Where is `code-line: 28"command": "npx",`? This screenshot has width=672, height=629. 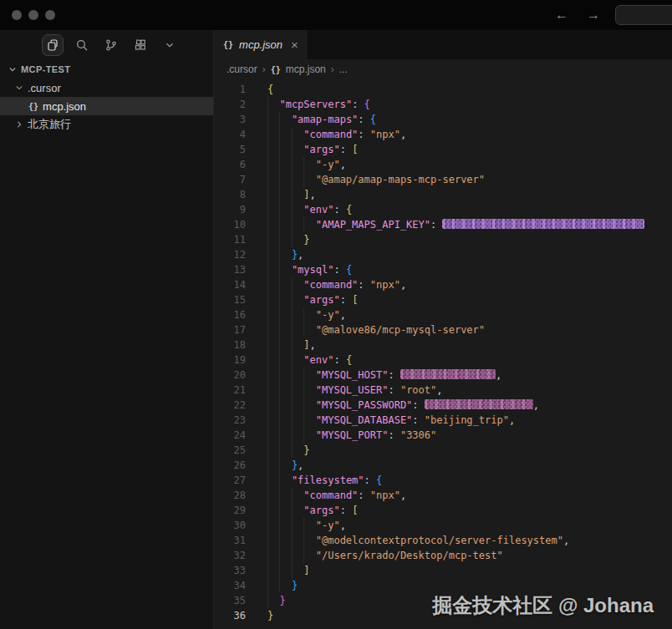
code-line: 28"command": "npx", is located at coordinates (443, 495).